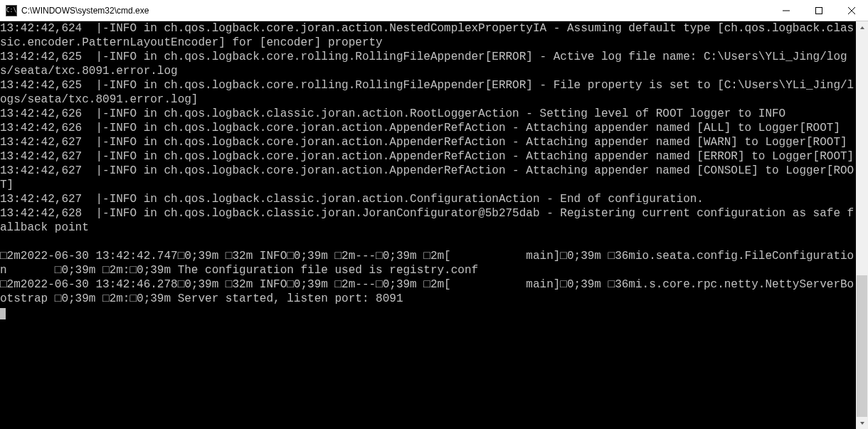 The height and width of the screenshot is (429, 868). Describe the element at coordinates (819, 11) in the screenshot. I see `maximize-button` at that location.